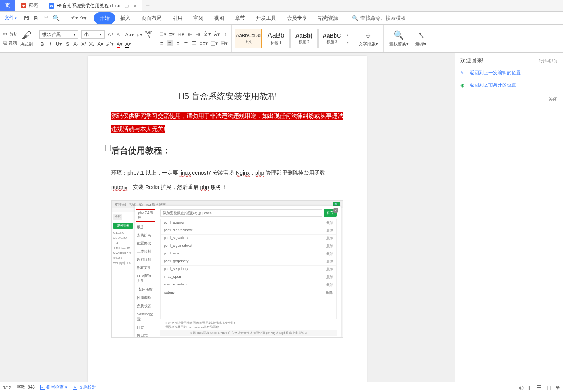 This screenshot has height=392, width=563. I want to click on underline-icon: U▾, so click(59, 44).